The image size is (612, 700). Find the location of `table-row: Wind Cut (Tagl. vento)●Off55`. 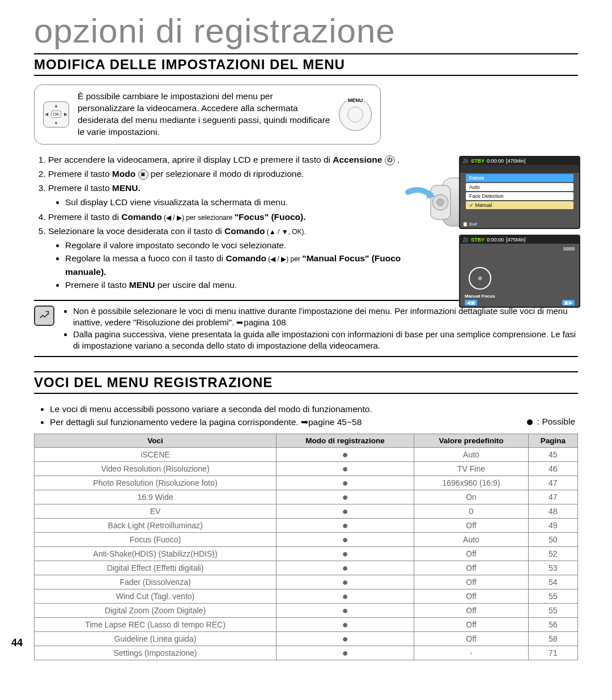

table-row: Wind Cut (Tagl. vento)●Off55 is located at coordinates (306, 596).